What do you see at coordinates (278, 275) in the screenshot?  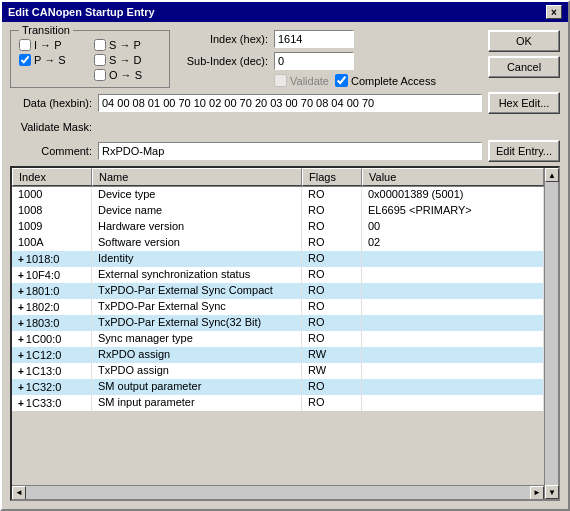 I see `table-row: +10F4:0 External synchronization status …` at bounding box center [278, 275].